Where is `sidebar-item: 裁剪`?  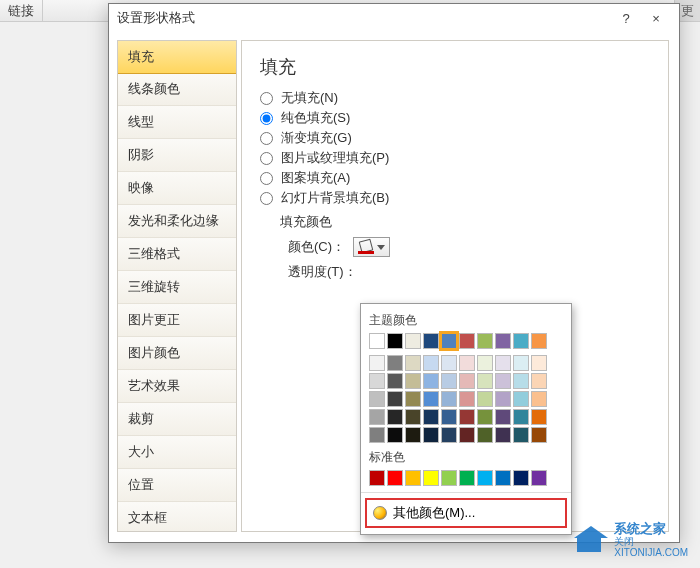
sidebar-item: 裁剪 is located at coordinates (177, 420).